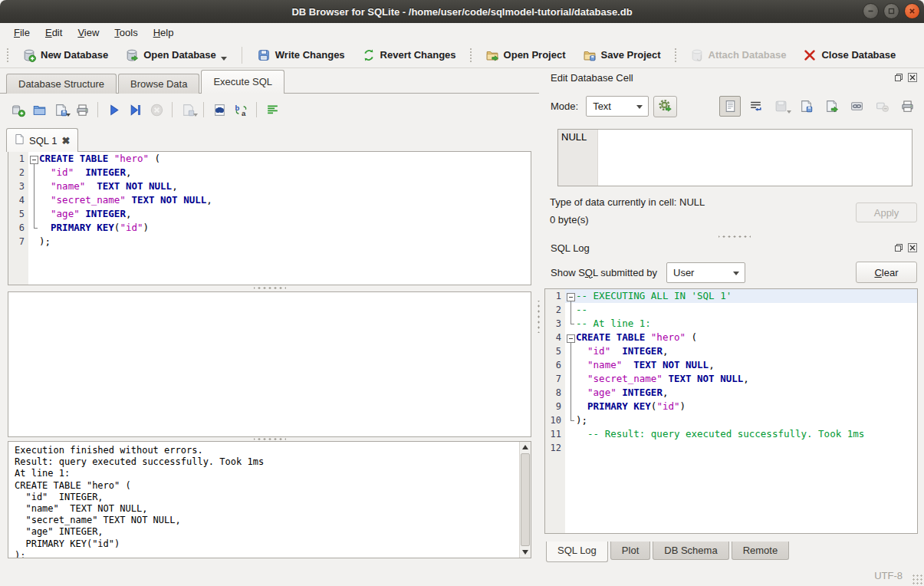 The width and height of the screenshot is (924, 586). Describe the element at coordinates (831, 106) in the screenshot. I see `open-external-button` at that location.